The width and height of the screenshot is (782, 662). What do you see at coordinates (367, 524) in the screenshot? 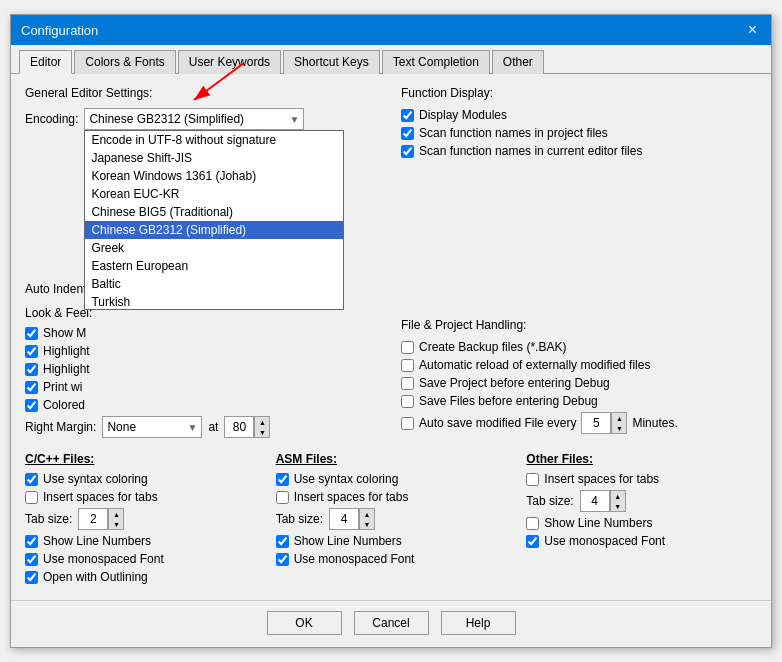
I see `asm-tab-size-down: ▼` at bounding box center [367, 524].